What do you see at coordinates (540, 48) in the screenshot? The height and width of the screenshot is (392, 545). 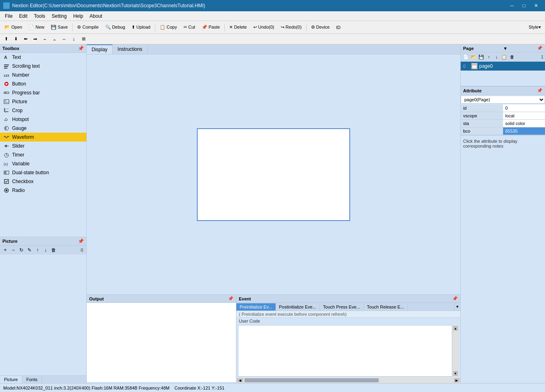 I see `page-pin: 📌` at bounding box center [540, 48].